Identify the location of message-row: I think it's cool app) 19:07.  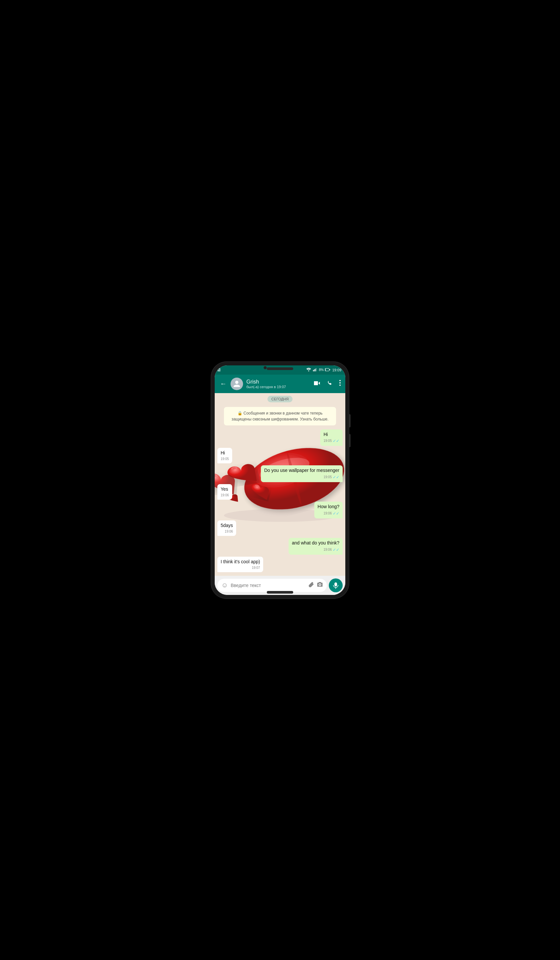
(280, 565).